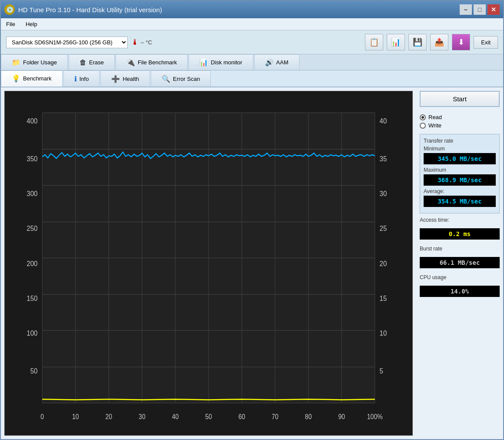 The height and width of the screenshot is (440, 504). I want to click on start-button: Start, so click(460, 99).